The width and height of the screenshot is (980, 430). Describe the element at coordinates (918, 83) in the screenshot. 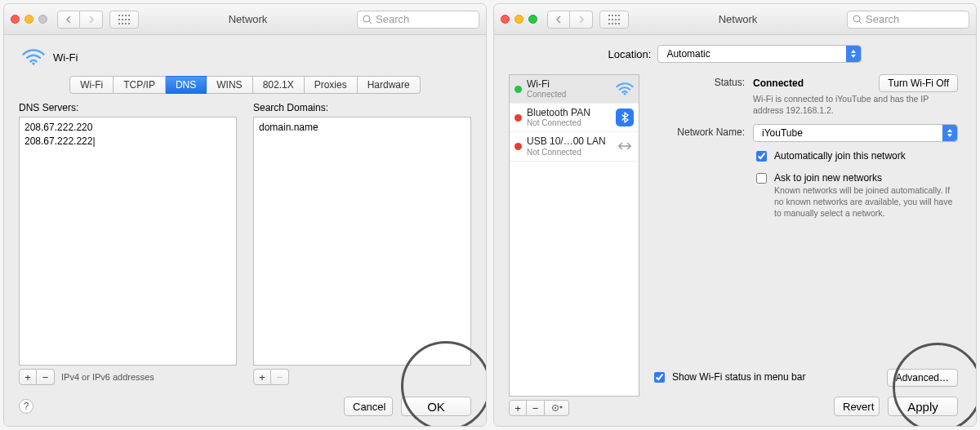

I see `turn-wifi-off-button: Turn Wi-Fi Off` at that location.